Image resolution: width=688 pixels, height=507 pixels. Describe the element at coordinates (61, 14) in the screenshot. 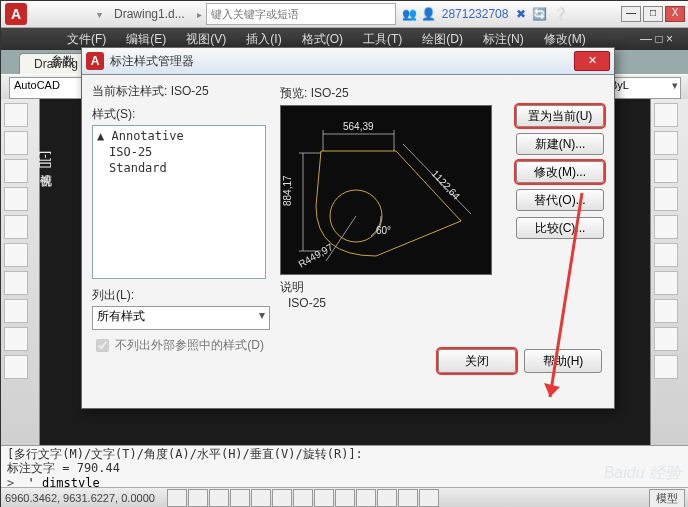

I see `qat-open-icon` at that location.